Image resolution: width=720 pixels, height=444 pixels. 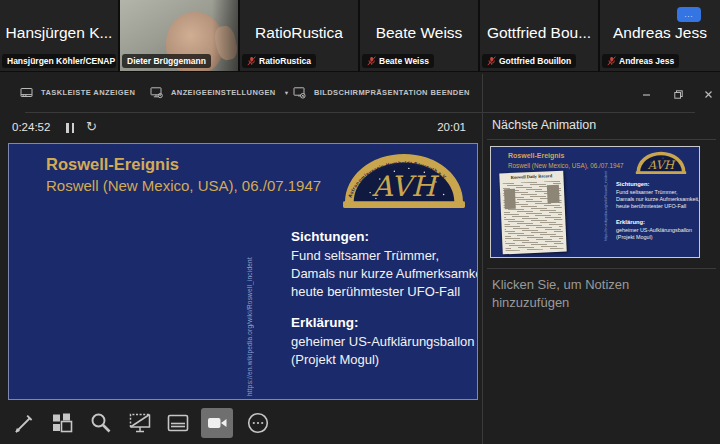 What do you see at coordinates (101, 423) in the screenshot?
I see `magnifier-icon` at bounding box center [101, 423].